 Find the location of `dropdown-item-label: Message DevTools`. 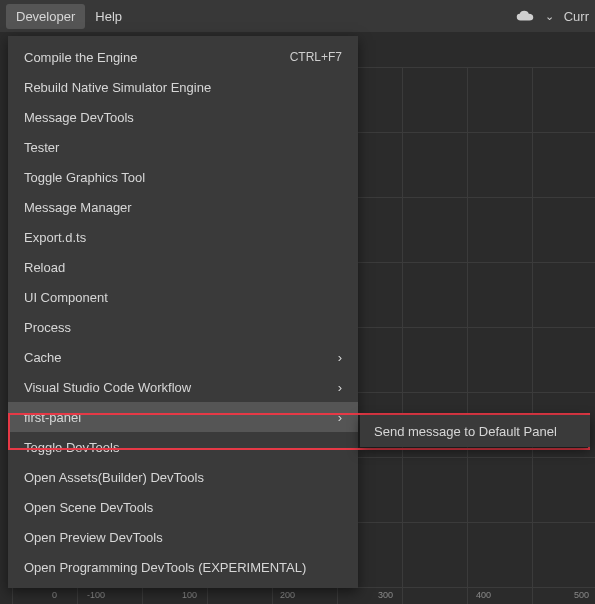

dropdown-item-label: Message DevTools is located at coordinates (183, 118).